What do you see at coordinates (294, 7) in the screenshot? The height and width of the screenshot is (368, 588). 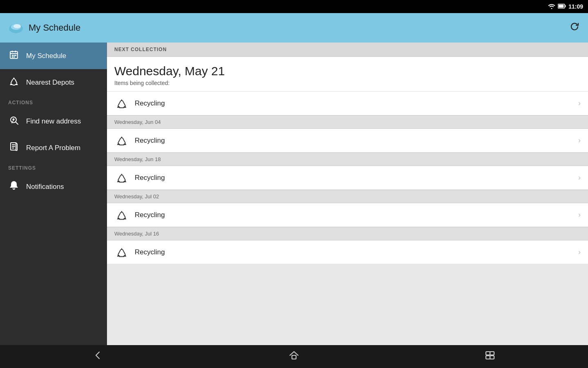 I see `status-bar: 11:09` at bounding box center [294, 7].